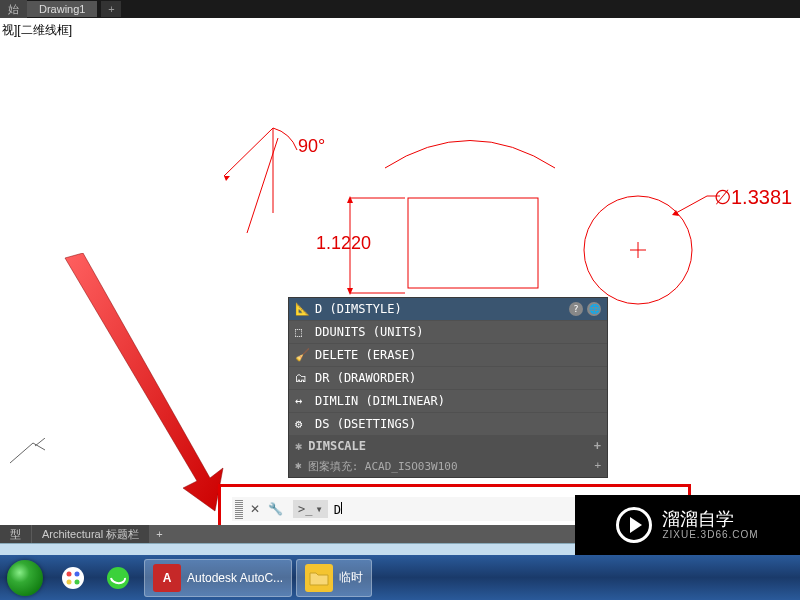  I want to click on dsettings-icon: ⚙, so click(302, 424).